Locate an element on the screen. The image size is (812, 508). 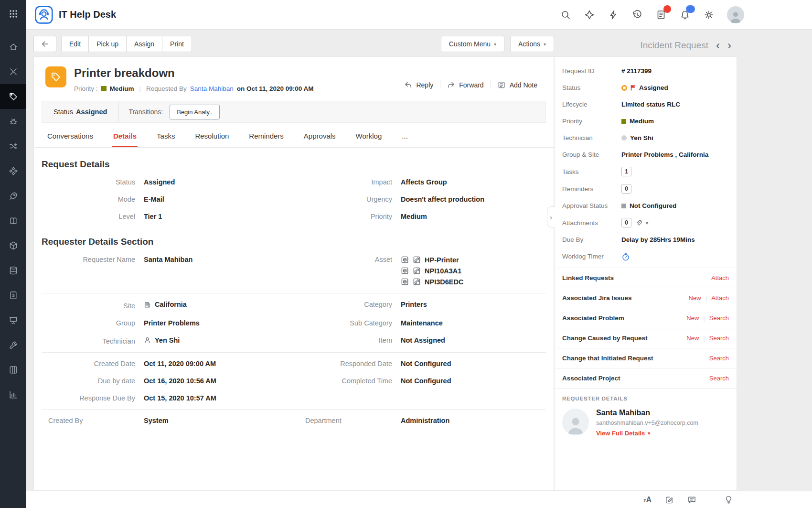
sidebar-item-requests is located at coordinates (13, 97).